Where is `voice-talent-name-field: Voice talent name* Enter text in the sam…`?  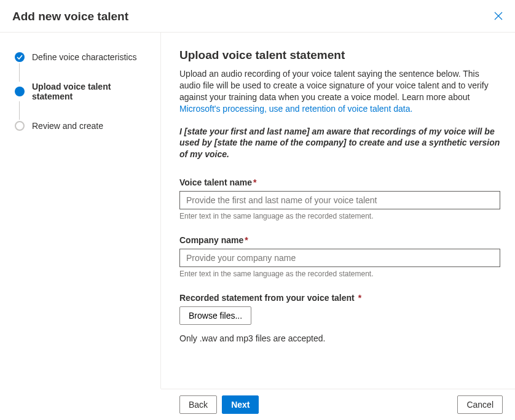 voice-talent-name-field: Voice talent name* Enter text in the sam… is located at coordinates (340, 199).